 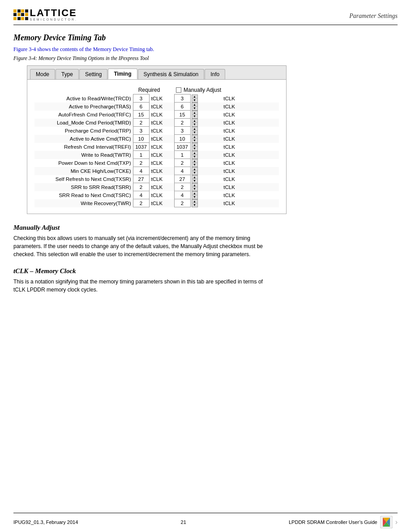 I want to click on tab-timing: Timing, so click(x=123, y=74).